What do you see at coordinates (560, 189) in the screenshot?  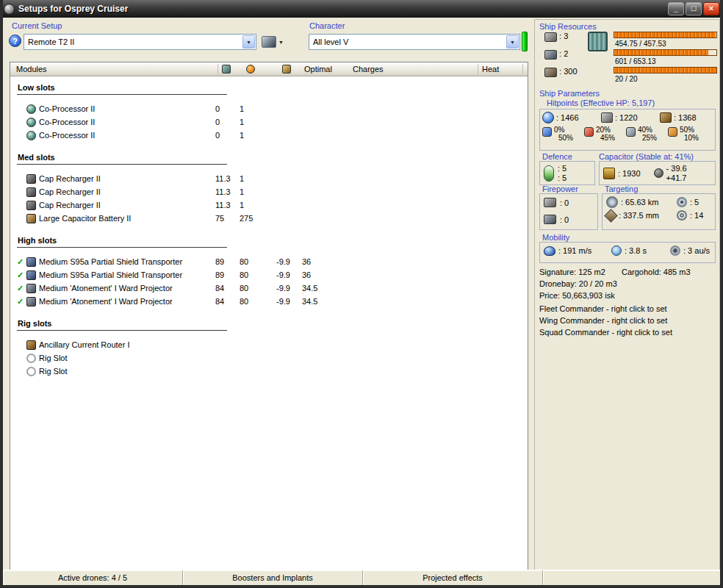 I see `firepower-label: Firepower` at bounding box center [560, 189].